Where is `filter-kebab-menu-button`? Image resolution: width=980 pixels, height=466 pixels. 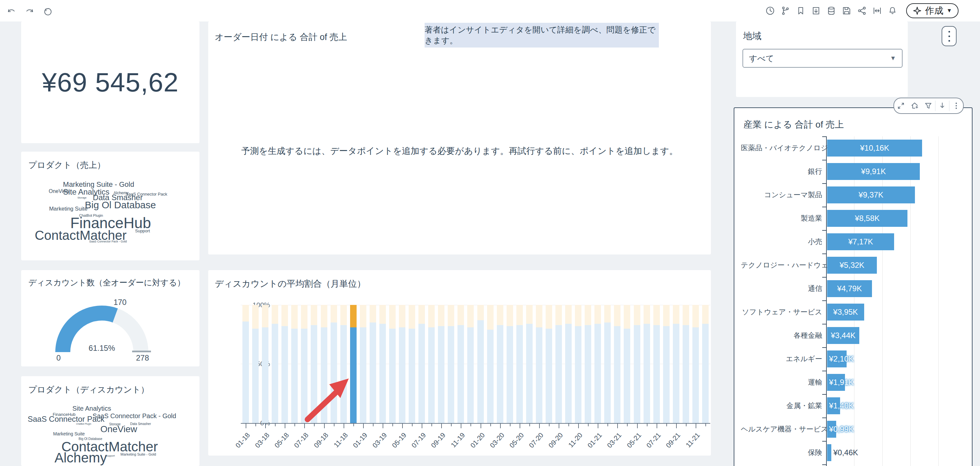 filter-kebab-menu-button is located at coordinates (949, 36).